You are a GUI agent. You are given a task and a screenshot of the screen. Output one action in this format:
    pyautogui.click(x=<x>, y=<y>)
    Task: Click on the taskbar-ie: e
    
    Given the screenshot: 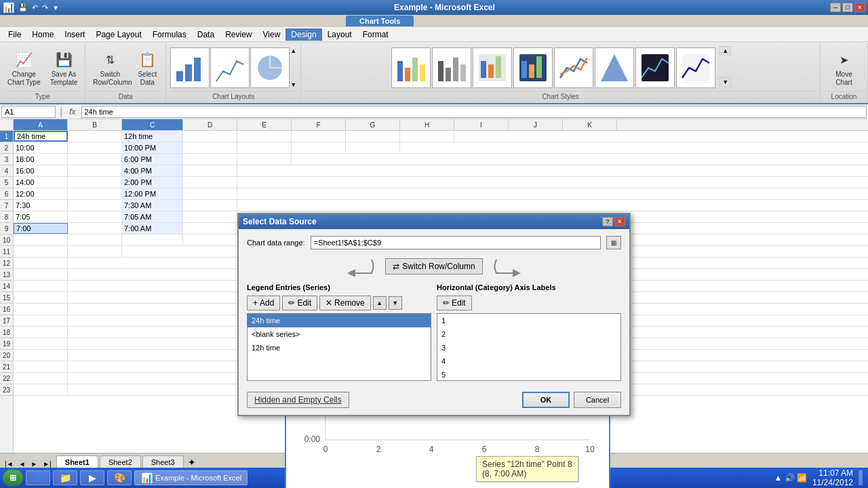 What is the action you would take?
    pyautogui.click(x=38, y=478)
    